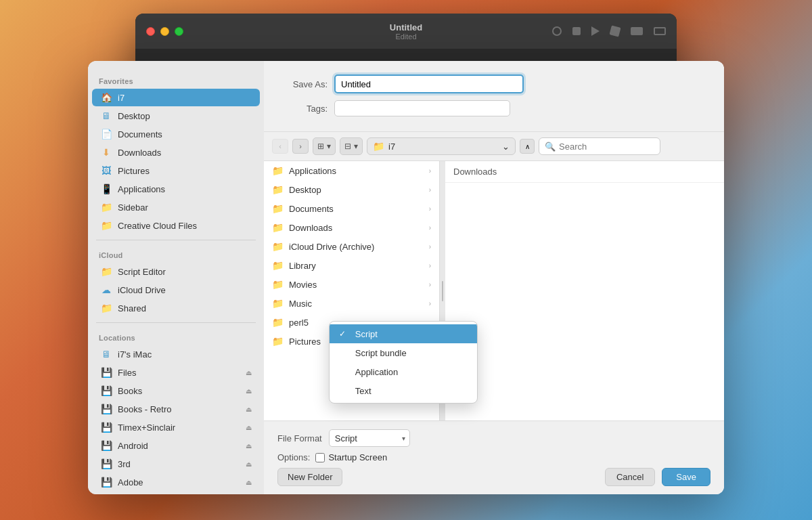 Image resolution: width=812 pixels, height=520 pixels. What do you see at coordinates (352, 303) in the screenshot?
I see `file-item-music: 📁 Music ›` at bounding box center [352, 303].